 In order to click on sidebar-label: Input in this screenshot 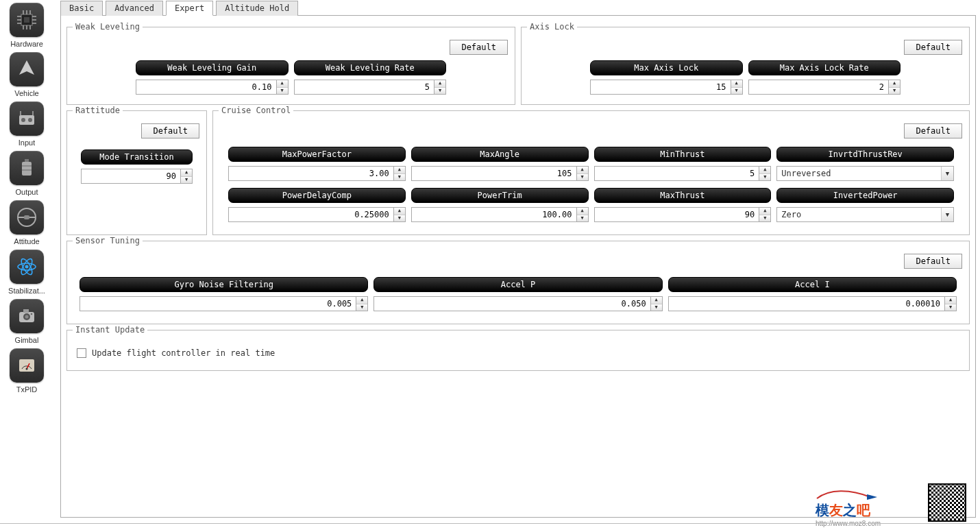, I will do `click(27, 143)`.